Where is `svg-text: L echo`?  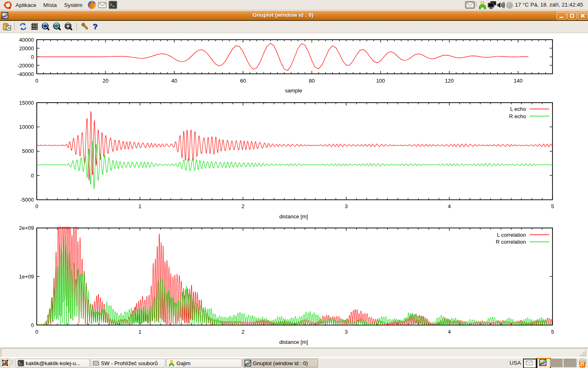
svg-text: L echo is located at coordinates (518, 109).